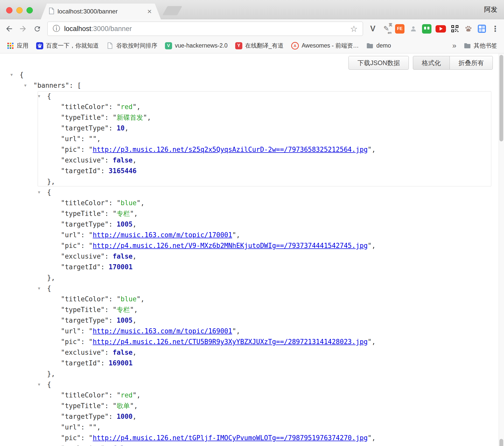 The width and height of the screenshot is (504, 446). I want to click on bookmark-item-youdao: Y 在线翻译_有道, so click(259, 46).